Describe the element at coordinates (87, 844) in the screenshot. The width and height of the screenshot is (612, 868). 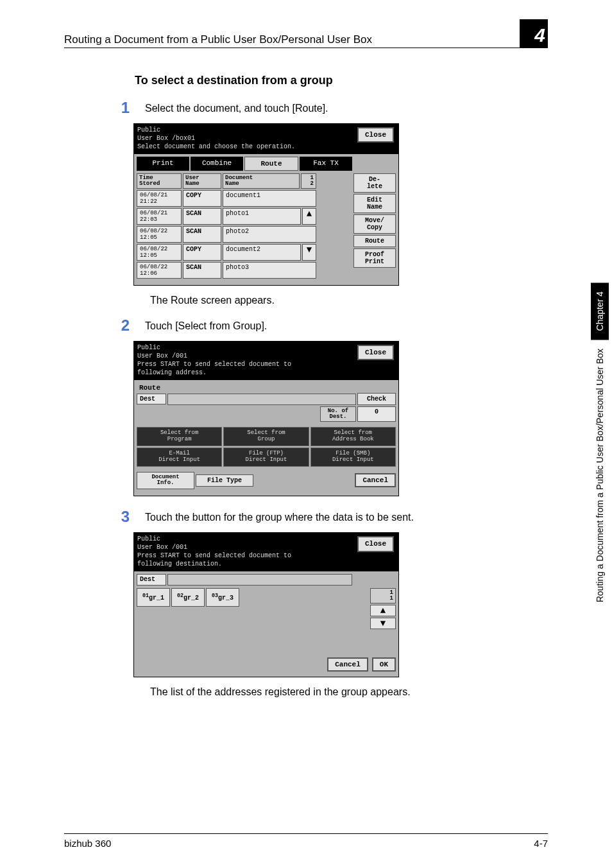
I see `footer-model: bizhub 360` at that location.